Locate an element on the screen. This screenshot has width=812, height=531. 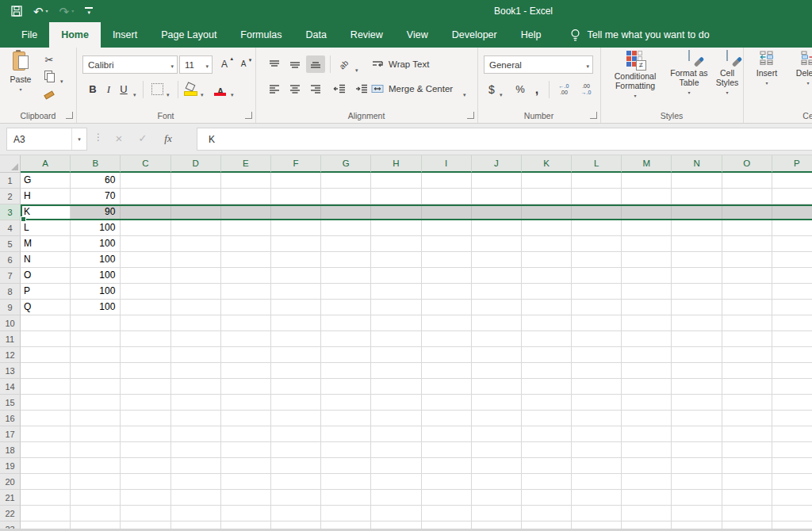
cell-K10 is located at coordinates (547, 323).